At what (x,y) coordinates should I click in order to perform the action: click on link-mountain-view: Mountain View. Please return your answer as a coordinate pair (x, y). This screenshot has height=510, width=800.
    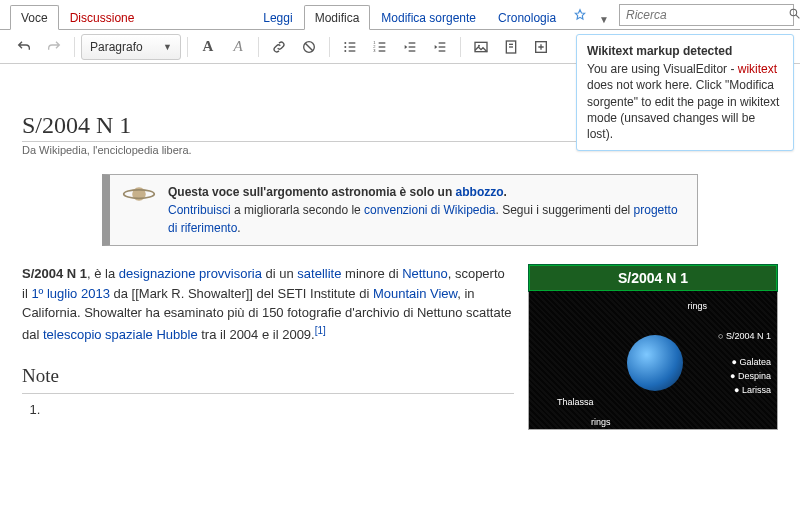
    Looking at the image, I should click on (415, 294).